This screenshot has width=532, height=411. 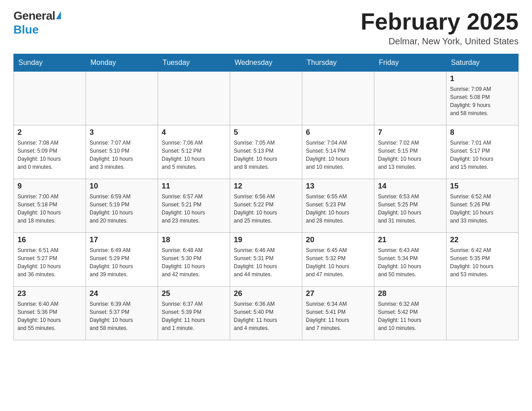 What do you see at coordinates (122, 152) in the screenshot?
I see `calendar-cell-w2-d2: 3Sunrise: 7:07 AMSunset: 5:10 PMDaylight…` at bounding box center [122, 152].